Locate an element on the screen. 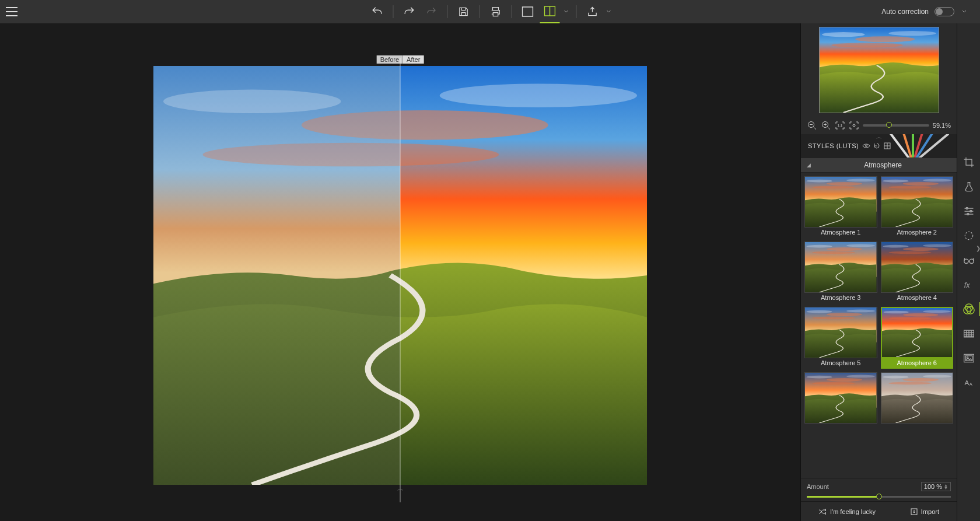  tool-strip: fx AA ❯ is located at coordinates (968, 272).